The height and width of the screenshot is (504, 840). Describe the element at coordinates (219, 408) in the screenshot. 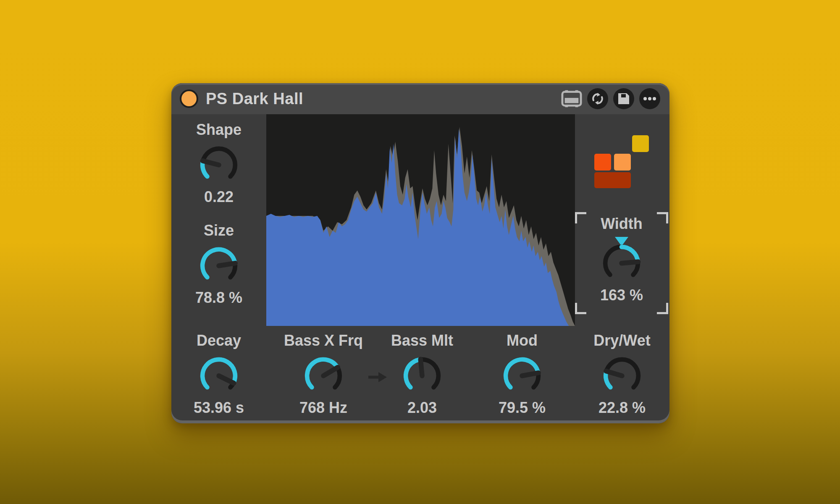

I see `decay-value: 53.96 s` at that location.